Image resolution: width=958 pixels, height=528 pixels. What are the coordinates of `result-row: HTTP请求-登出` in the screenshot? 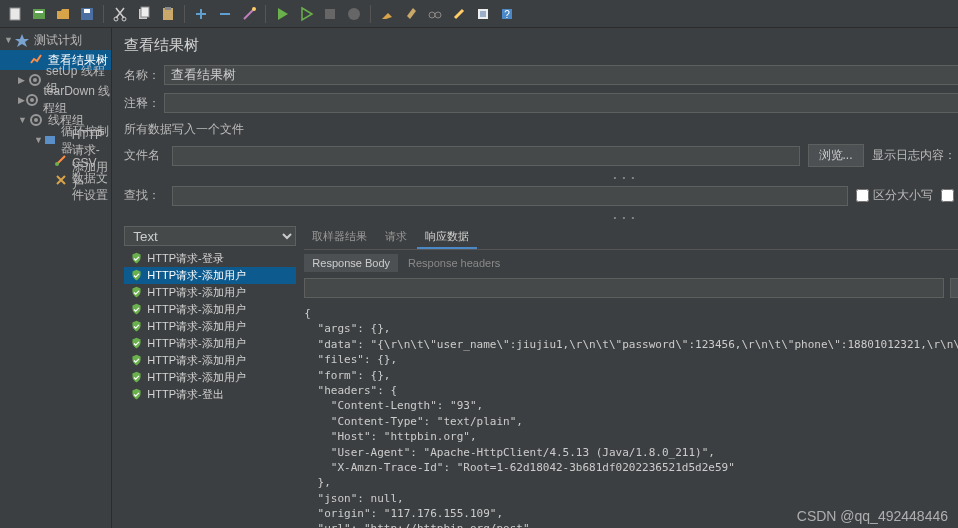 It's located at (210, 394).